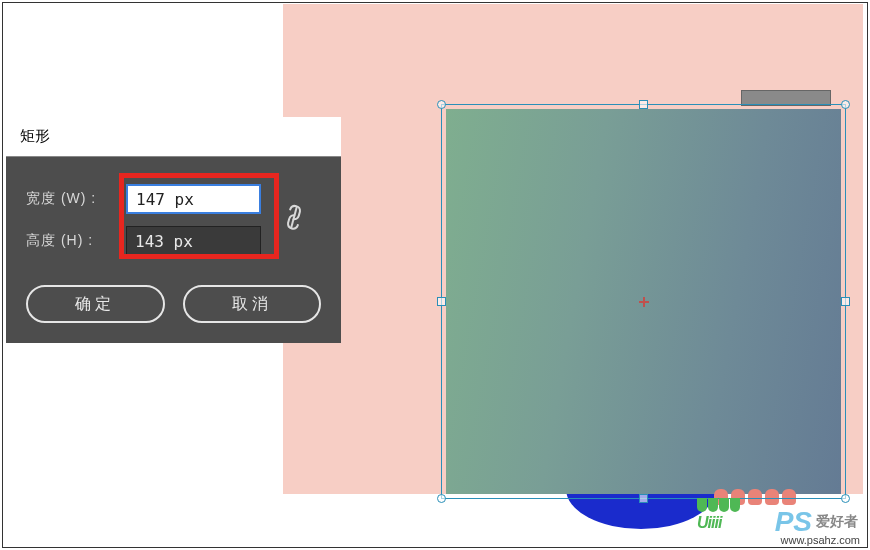 Image resolution: width=870 pixels, height=550 pixels. What do you see at coordinates (442, 302) in the screenshot?
I see `resize-handle-mid-left` at bounding box center [442, 302].